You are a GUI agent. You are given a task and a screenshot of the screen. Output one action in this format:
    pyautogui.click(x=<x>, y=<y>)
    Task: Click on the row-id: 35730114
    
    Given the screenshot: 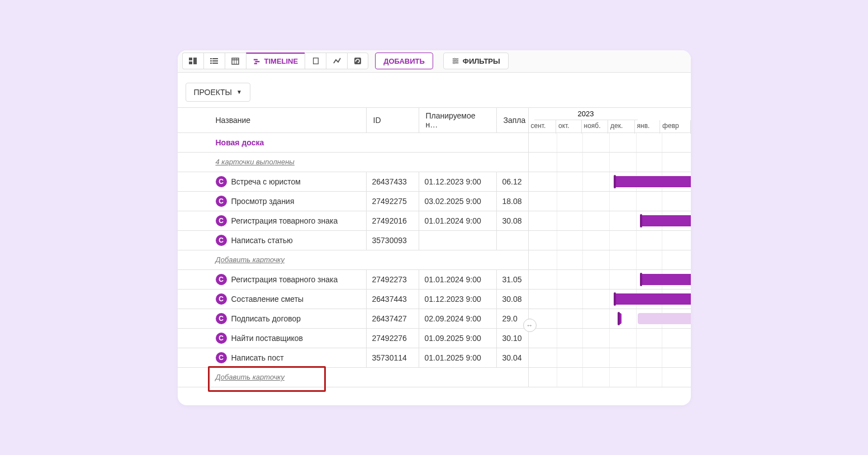 What is the action you would take?
    pyautogui.click(x=393, y=358)
    